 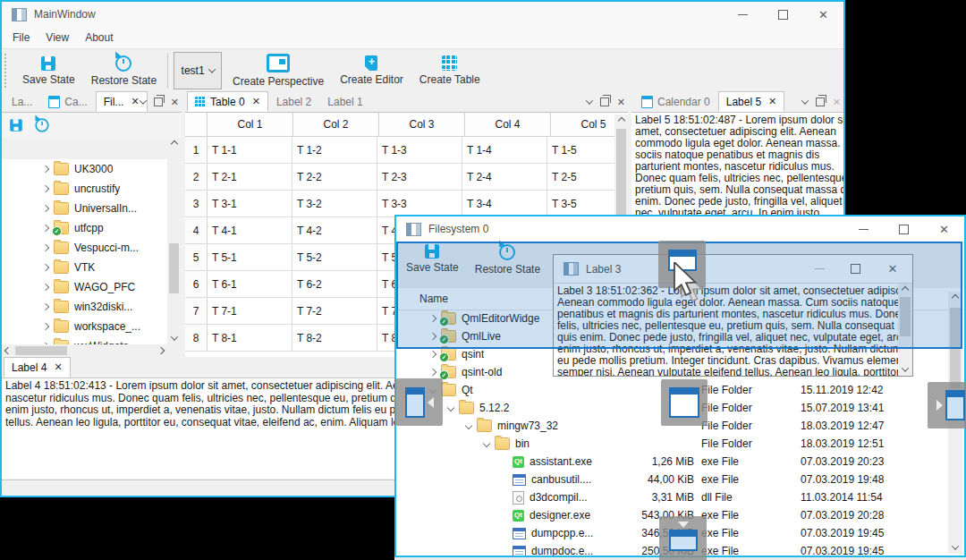 I want to click on row-number: 2, so click(x=197, y=177).